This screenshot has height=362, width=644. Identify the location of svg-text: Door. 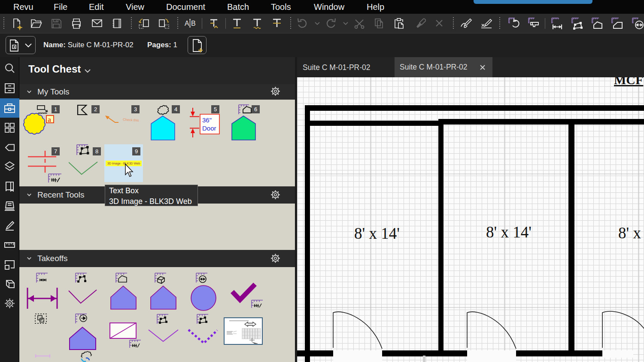
(210, 128).